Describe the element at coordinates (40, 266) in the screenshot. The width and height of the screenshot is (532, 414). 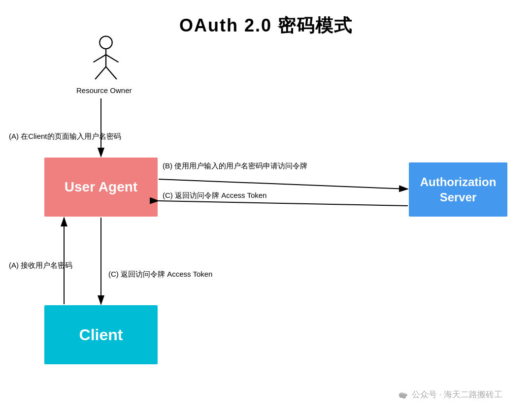
I see `label-a-receive: (A) 接收用户名密码` at that location.